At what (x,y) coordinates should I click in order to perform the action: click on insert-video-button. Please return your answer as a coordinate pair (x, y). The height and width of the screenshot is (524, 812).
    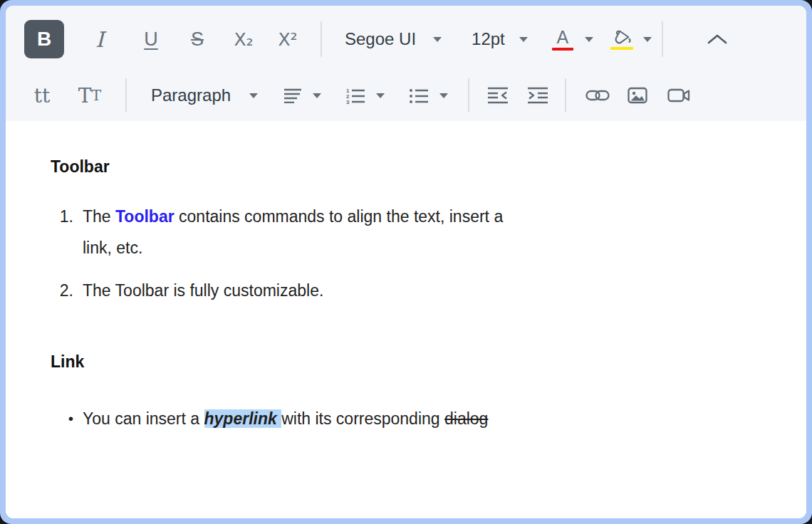
    Looking at the image, I should click on (679, 95).